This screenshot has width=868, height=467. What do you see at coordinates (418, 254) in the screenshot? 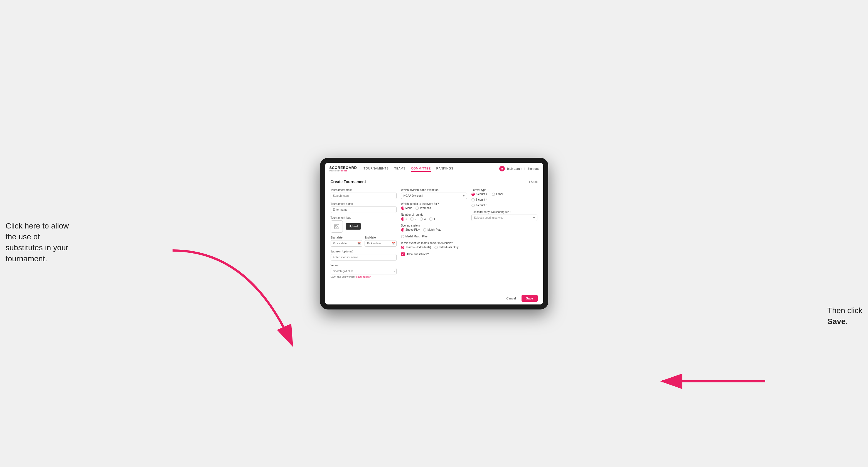
I see `substitutes-label: Allow substitutes?` at bounding box center [418, 254].